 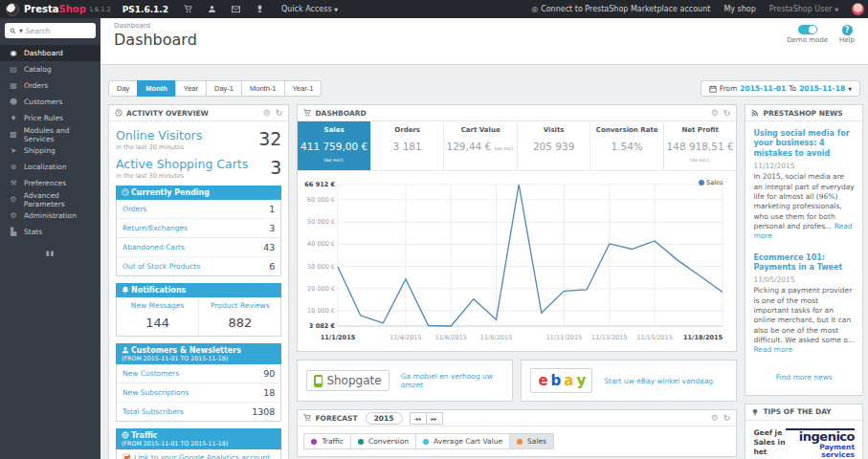 I want to click on panel-title: TIPS OF THE DAY, so click(x=796, y=411).